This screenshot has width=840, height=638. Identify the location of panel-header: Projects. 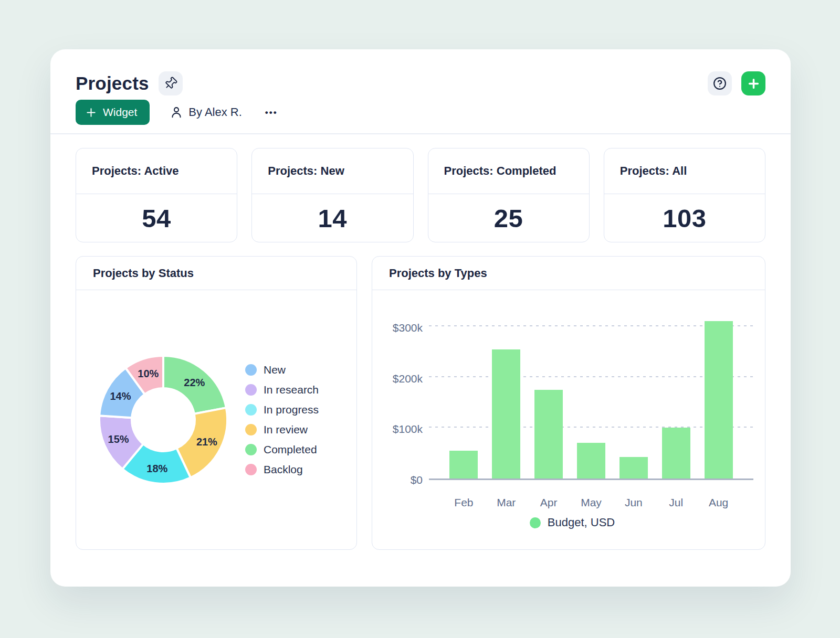
(421, 91).